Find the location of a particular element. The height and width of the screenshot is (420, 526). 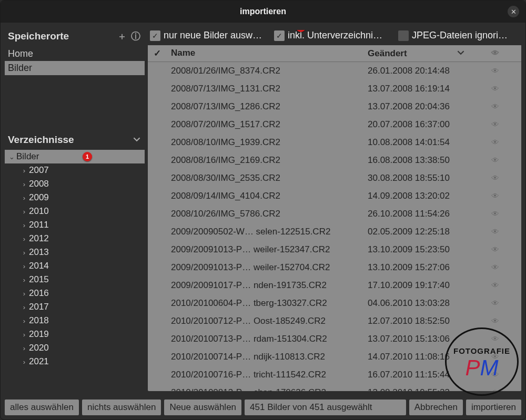

table-row: 2010/20100813-P… chen-170636.CR213.08.20… is located at coordinates (335, 387).